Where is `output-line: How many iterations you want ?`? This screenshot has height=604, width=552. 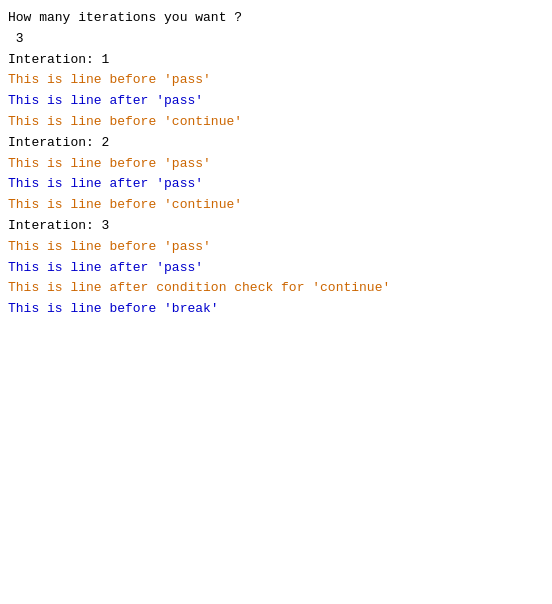 output-line: How many iterations you want ? is located at coordinates (276, 18).